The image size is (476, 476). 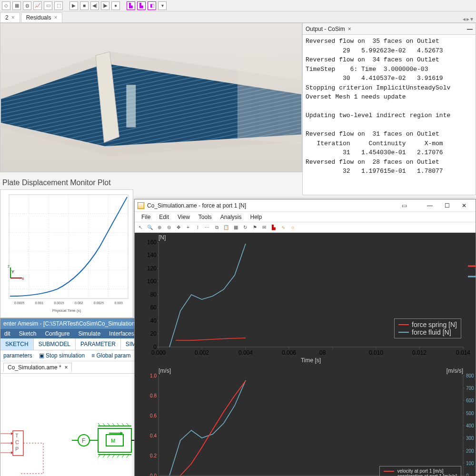 I want to click on play-icon: ▶, so click(x=74, y=6).